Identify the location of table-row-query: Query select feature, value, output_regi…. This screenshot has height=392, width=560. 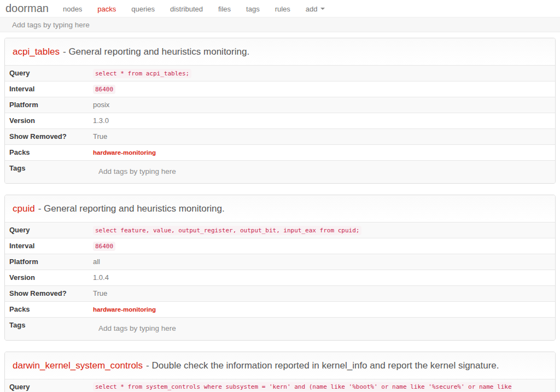
(280, 231).